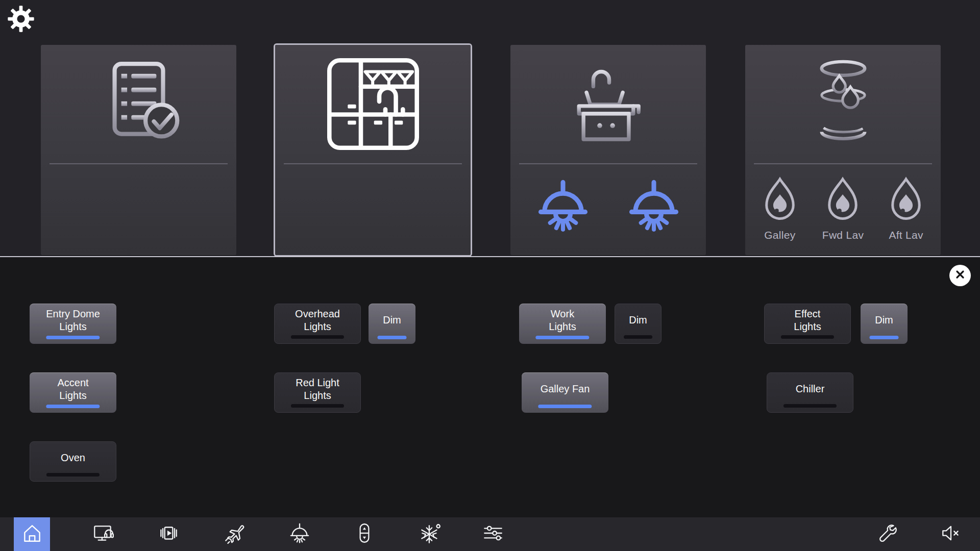  Describe the element at coordinates (780, 209) in the screenshot. I see `heater-indicator-galley: Galley` at that location.